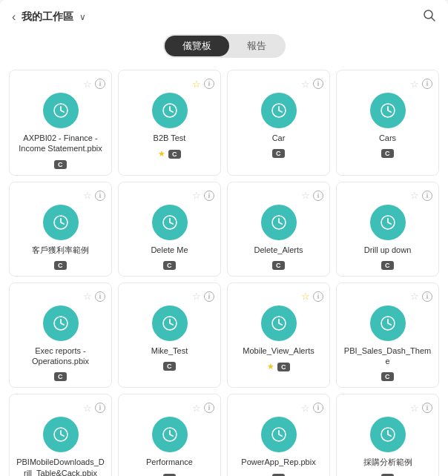  What do you see at coordinates (83, 17) in the screenshot?
I see `chevron-down-icon: ∨` at bounding box center [83, 17].